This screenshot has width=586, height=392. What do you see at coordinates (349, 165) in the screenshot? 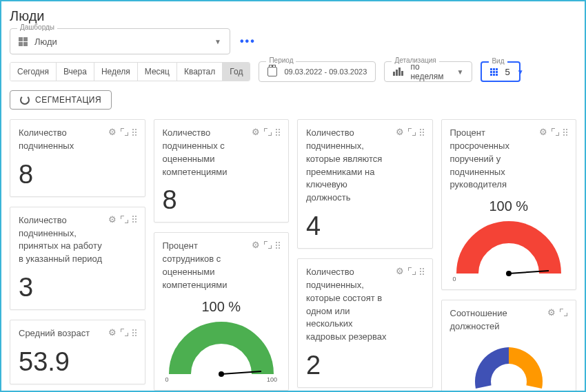
I see `card-title: Количество подчиненных, которые являются…` at bounding box center [349, 165].